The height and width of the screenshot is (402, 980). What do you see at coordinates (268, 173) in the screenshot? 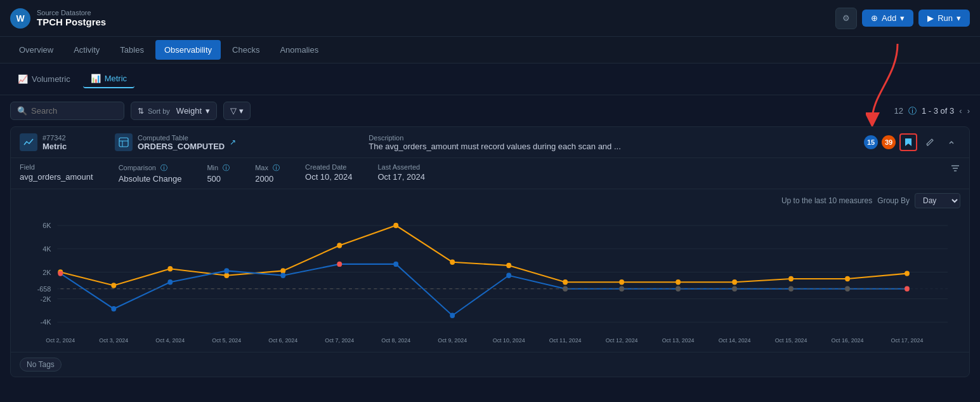
I see `max-col: Max ⓘ 2000` at bounding box center [268, 173].